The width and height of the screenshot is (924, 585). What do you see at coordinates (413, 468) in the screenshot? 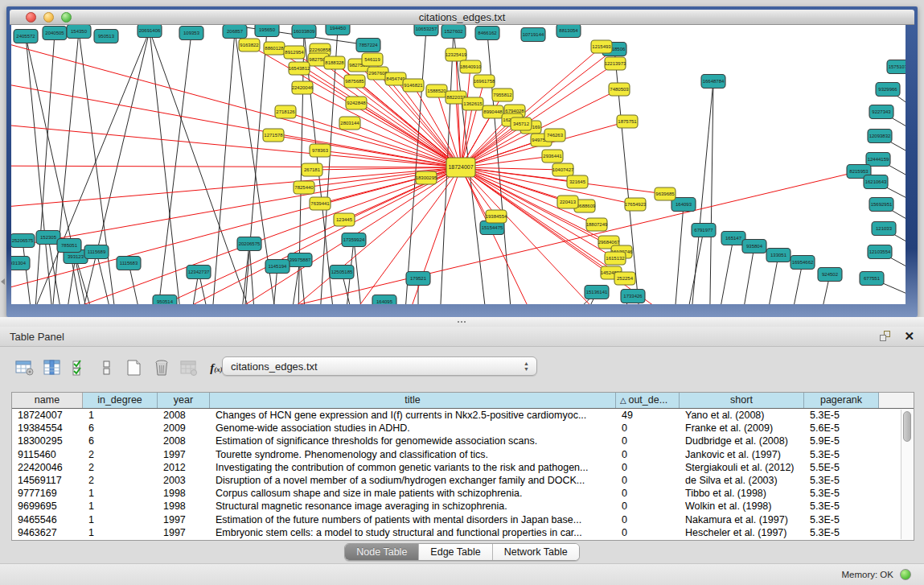
I see `table-cell: Investigating the contribution of common…` at bounding box center [413, 468].